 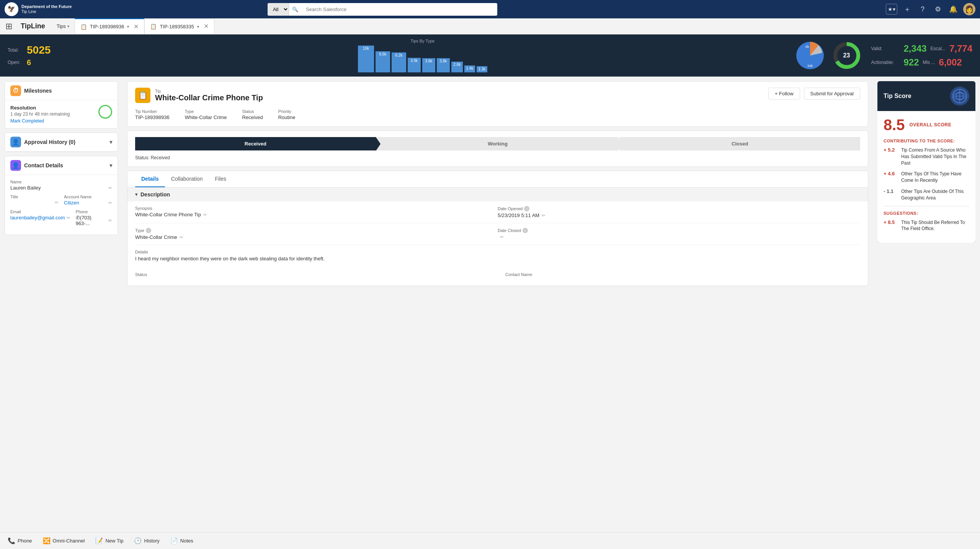 I want to click on dropdown-arrow-icon: ▾, so click(x=111, y=142).